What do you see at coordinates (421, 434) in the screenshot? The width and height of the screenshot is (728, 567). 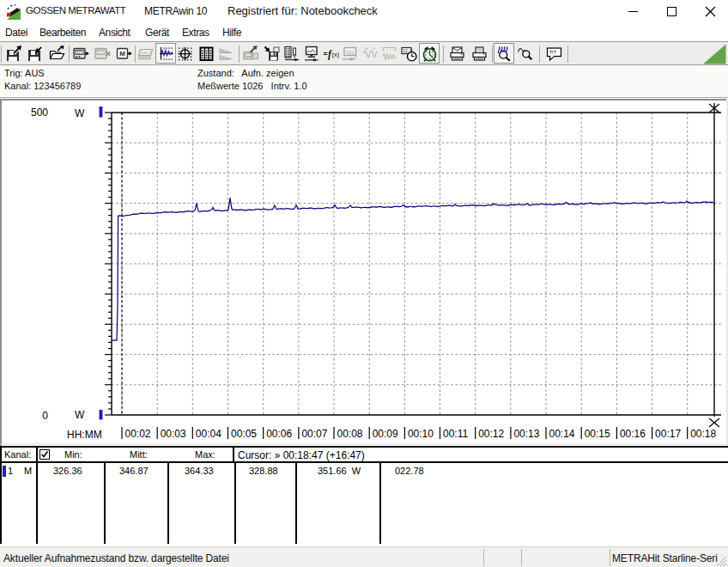 I see `svg-text: 00:10` at bounding box center [421, 434].